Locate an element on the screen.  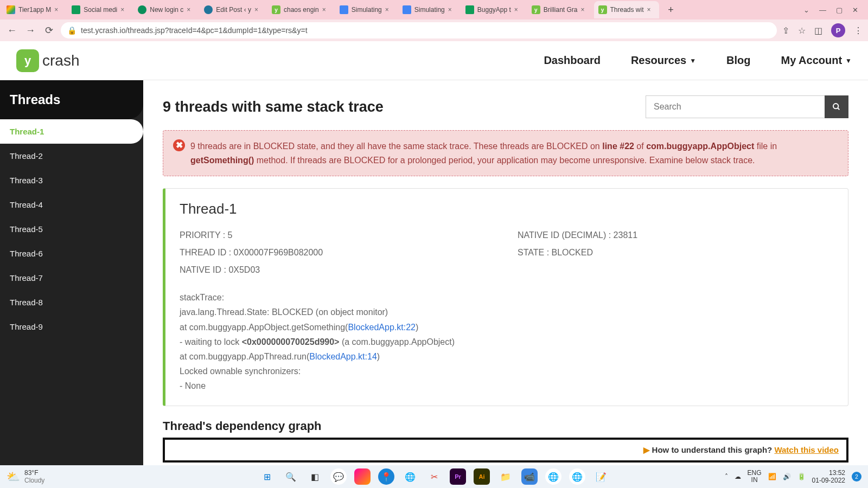
nav-dashboard: Dashboard is located at coordinates (572, 61).